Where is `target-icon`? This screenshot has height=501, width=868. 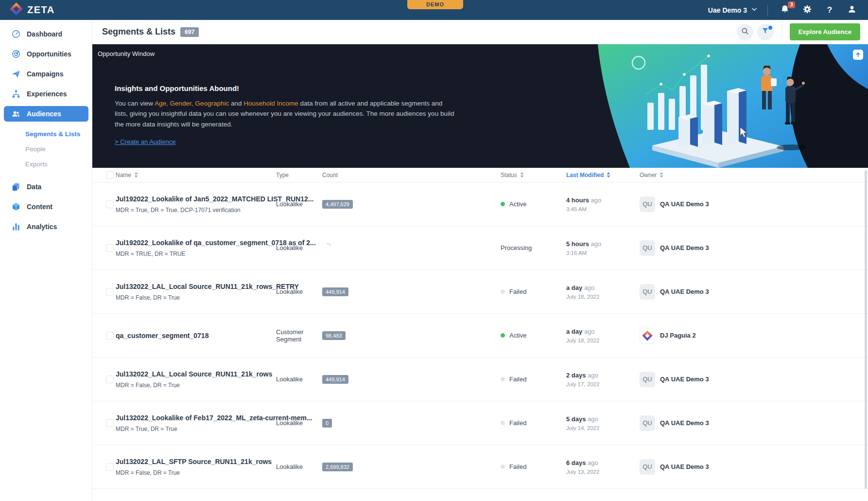
target-icon is located at coordinates (16, 54).